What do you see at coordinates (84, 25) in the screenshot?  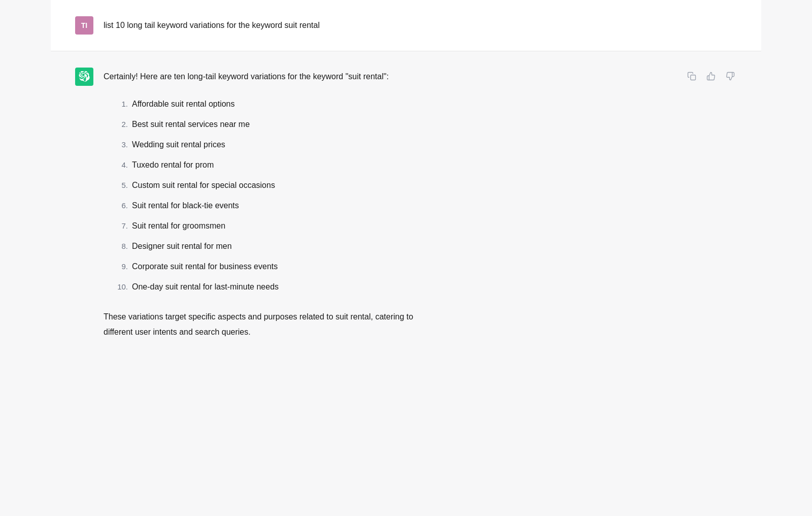 I see `user-avatar: TI` at bounding box center [84, 25].